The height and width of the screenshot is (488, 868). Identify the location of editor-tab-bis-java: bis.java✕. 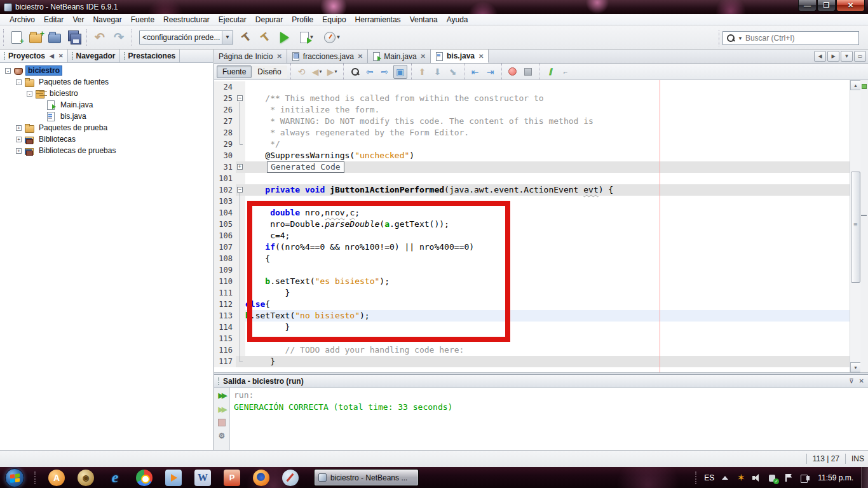
(460, 56).